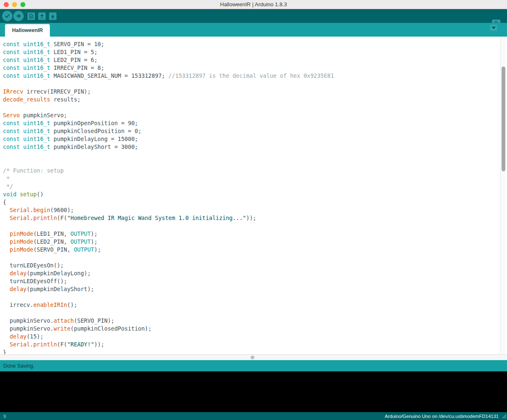 This screenshot has height=420, width=507. I want to click on resize-grip, so click(504, 416).